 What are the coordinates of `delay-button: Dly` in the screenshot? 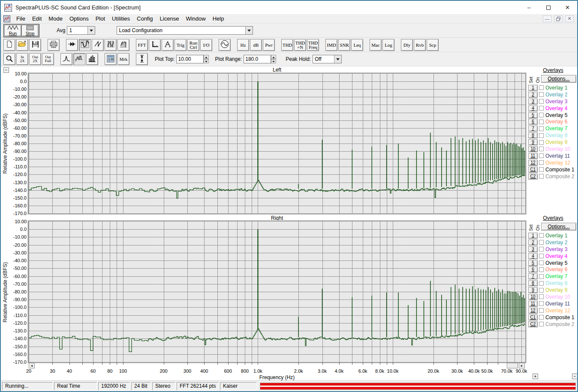 It's located at (407, 45).